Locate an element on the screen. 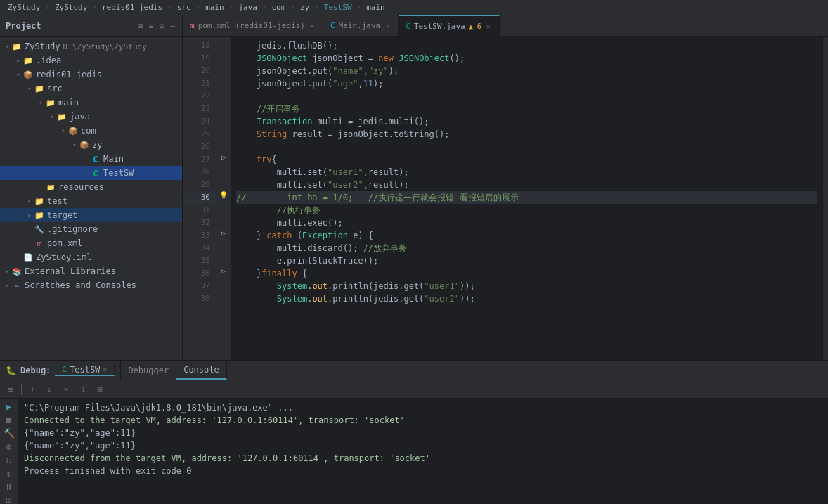 Image resolution: width=828 pixels, height=504 pixels. top-bar-method: main is located at coordinates (375, 7).